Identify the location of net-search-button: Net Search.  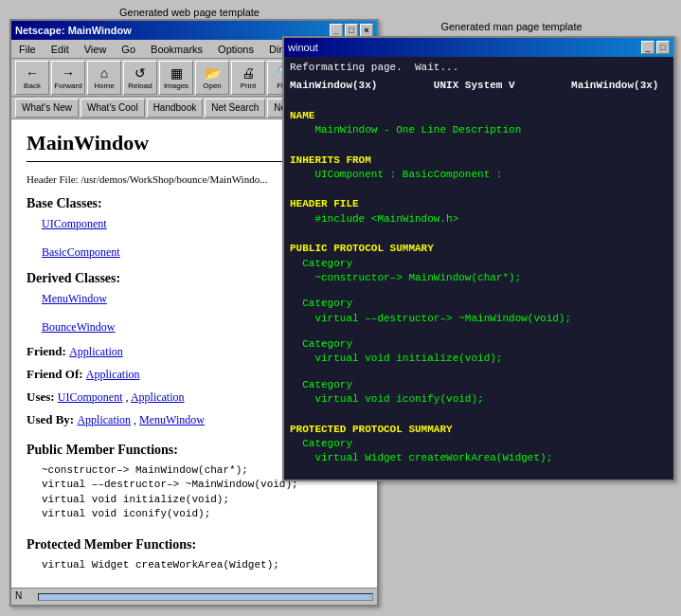
(235, 108).